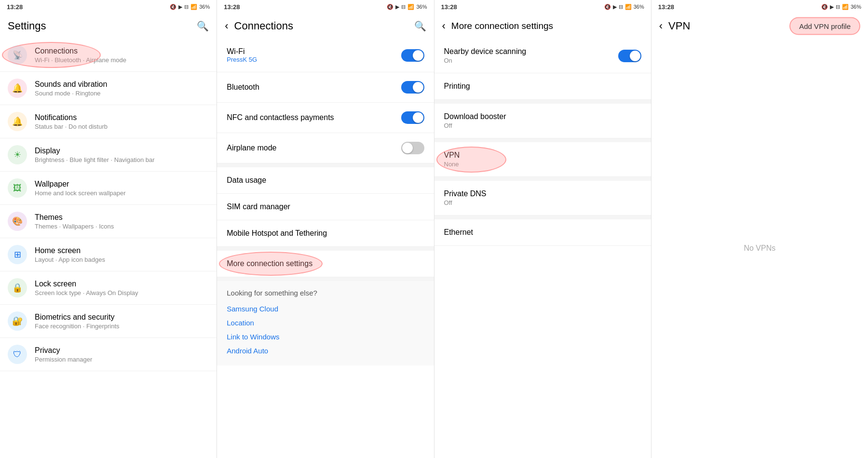 The width and height of the screenshot is (868, 458). I want to click on settings-item-privacy: 🛡 Privacy Permission manager, so click(108, 355).